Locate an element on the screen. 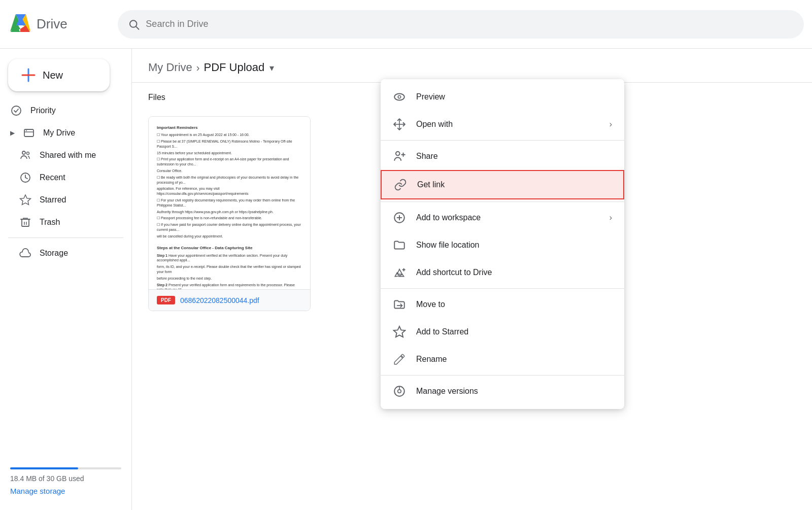 This screenshot has width=812, height=510. file-preview: Important Reminders ☐ Your appointment i… is located at coordinates (229, 203).